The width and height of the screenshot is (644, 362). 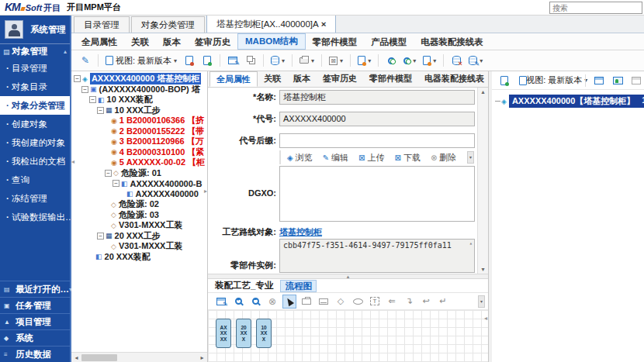 I want to click on route-object-link: 塔基控制柜, so click(x=301, y=233).